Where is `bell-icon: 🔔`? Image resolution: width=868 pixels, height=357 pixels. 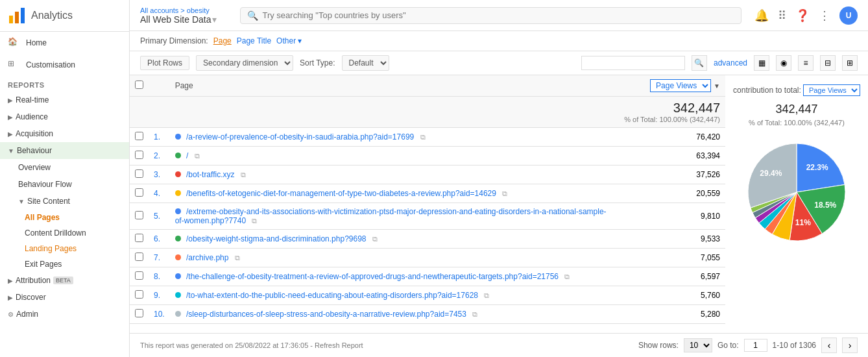 bell-icon: 🔔 is located at coordinates (762, 16).